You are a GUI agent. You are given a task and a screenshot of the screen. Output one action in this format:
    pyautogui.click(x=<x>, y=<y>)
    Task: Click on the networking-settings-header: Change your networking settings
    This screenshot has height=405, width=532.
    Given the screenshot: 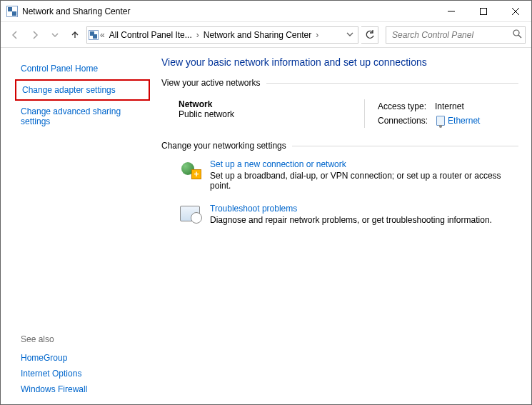 What is the action you would take?
    pyautogui.click(x=340, y=146)
    